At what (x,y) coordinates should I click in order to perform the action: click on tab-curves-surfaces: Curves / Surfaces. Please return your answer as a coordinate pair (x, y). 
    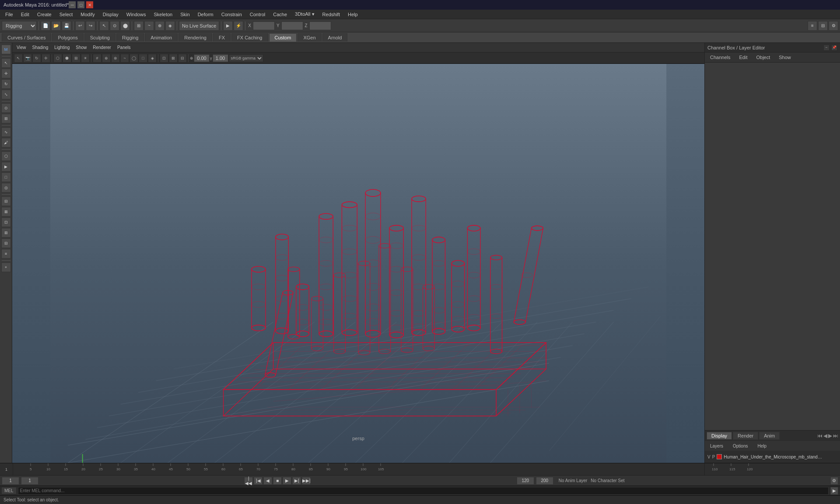
    Looking at the image, I should click on (26, 38).